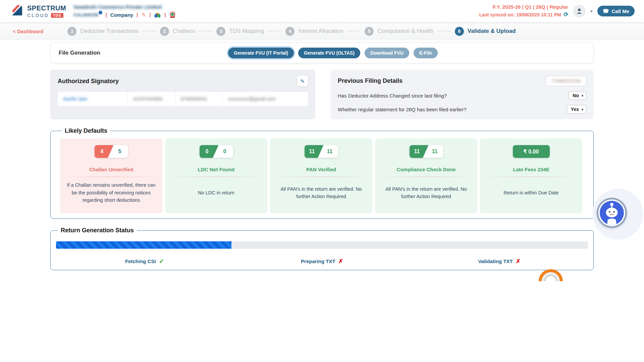  I want to click on user-avatar, so click(579, 11).